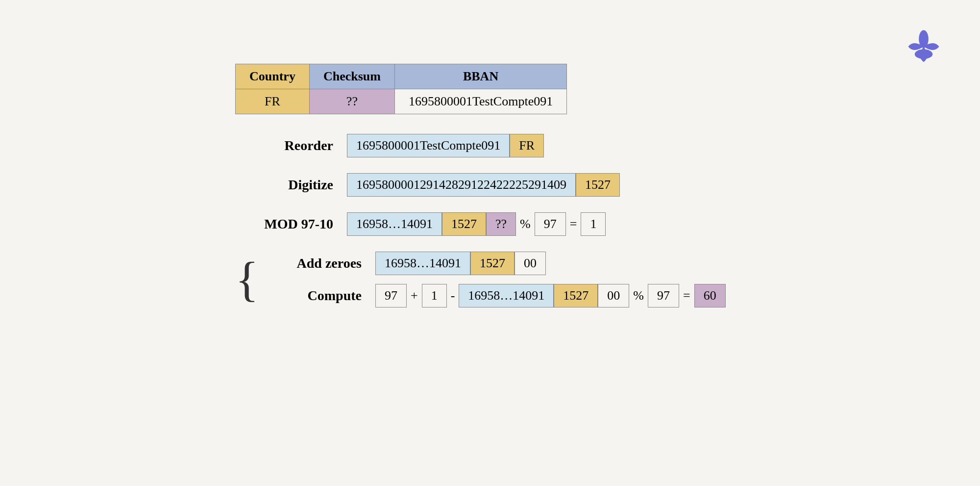 The height and width of the screenshot is (486, 980). What do you see at coordinates (394, 224) in the screenshot?
I see `mod97-abbrev: 16958…14091` at bounding box center [394, 224].